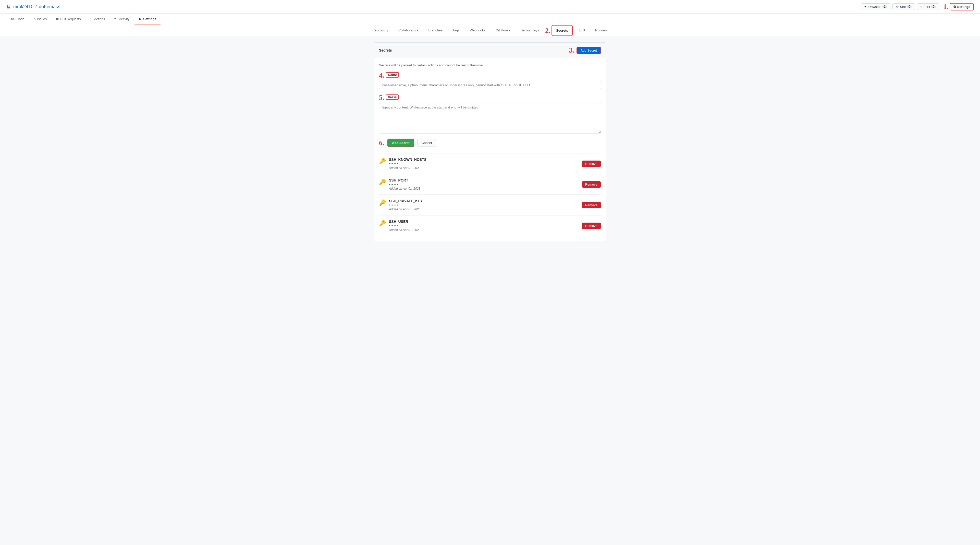 The height and width of the screenshot is (545, 980). What do you see at coordinates (91, 19) in the screenshot?
I see `actions-icon: ▷` at bounding box center [91, 19].